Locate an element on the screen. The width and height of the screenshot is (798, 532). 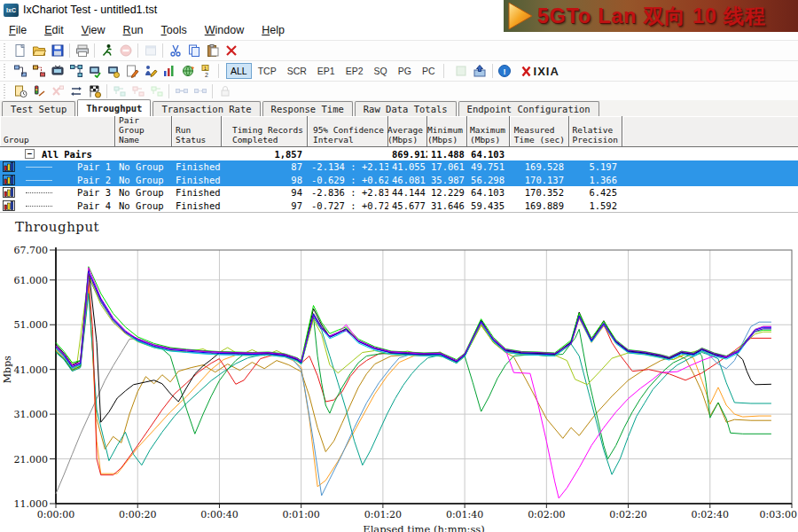
menu-file: File is located at coordinates (18, 30).